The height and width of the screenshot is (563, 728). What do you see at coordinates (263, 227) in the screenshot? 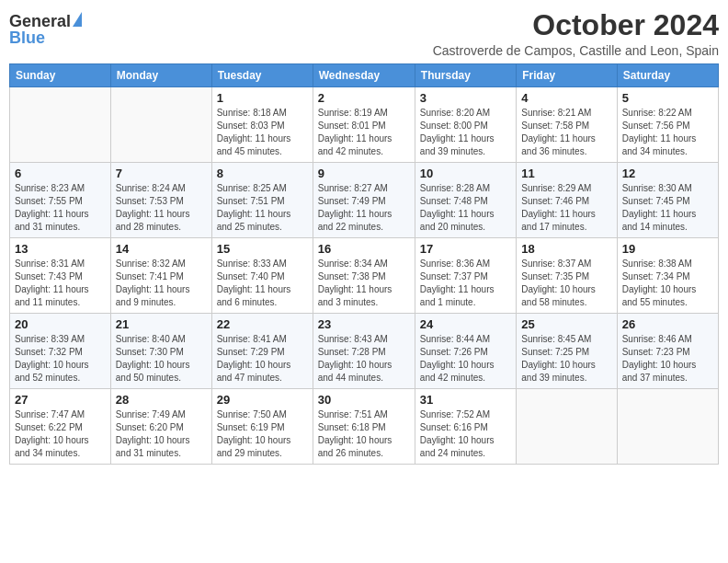
I see `daylight-text-2: and 25 minutes.` at bounding box center [263, 227].